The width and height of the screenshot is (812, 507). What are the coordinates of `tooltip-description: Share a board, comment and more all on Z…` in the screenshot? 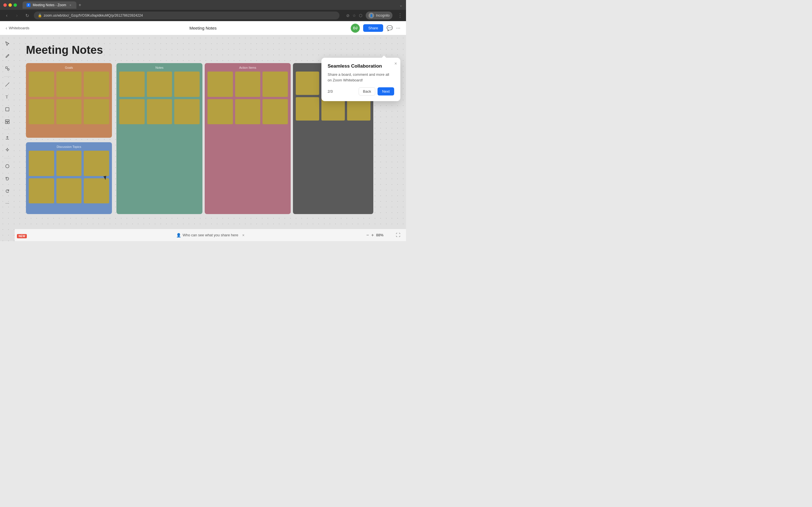 It's located at (361, 77).